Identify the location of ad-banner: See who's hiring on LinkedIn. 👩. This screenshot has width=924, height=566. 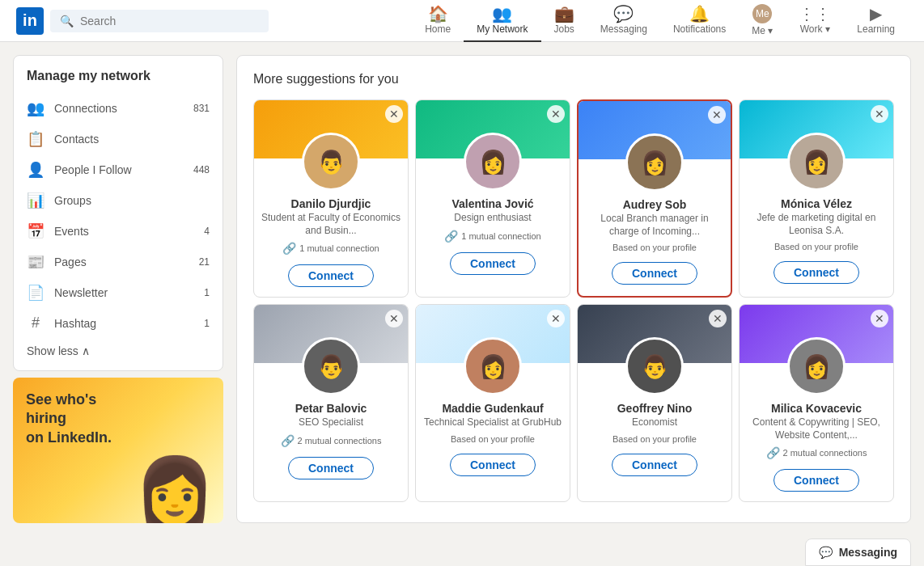
(118, 450).